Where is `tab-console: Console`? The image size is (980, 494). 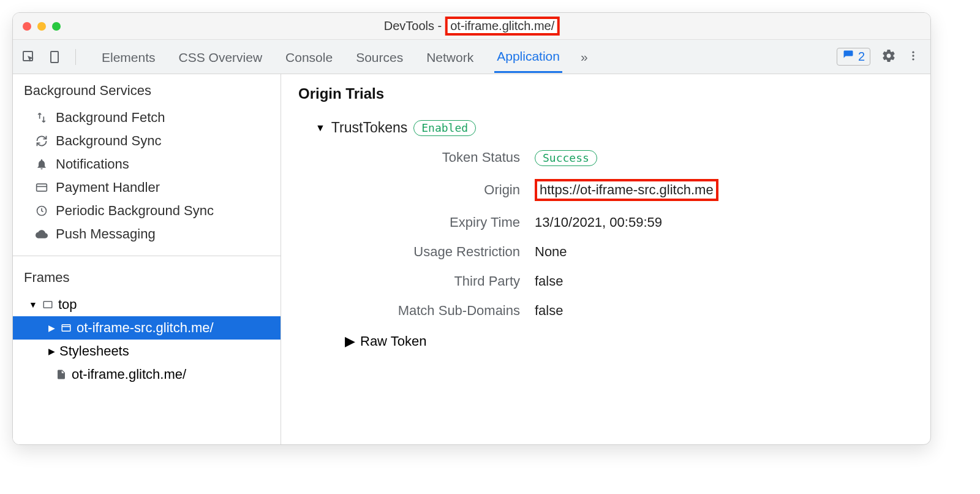 tab-console: Console is located at coordinates (309, 57).